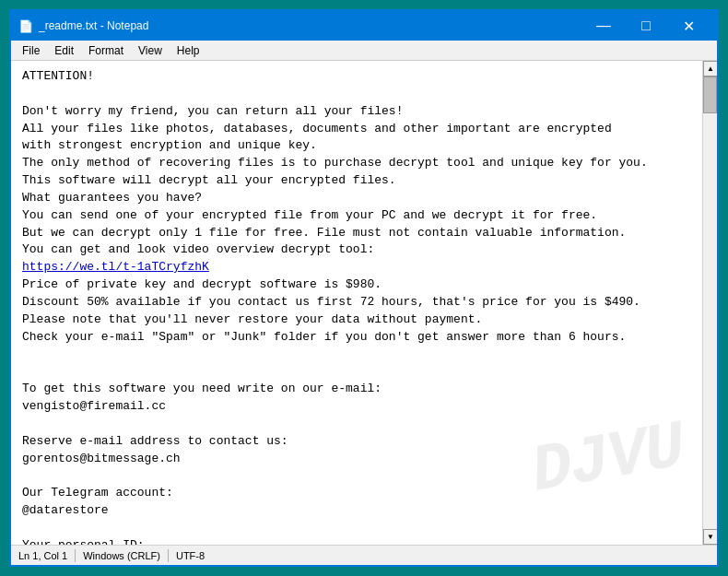  I want to click on menu-view: View, so click(150, 51).